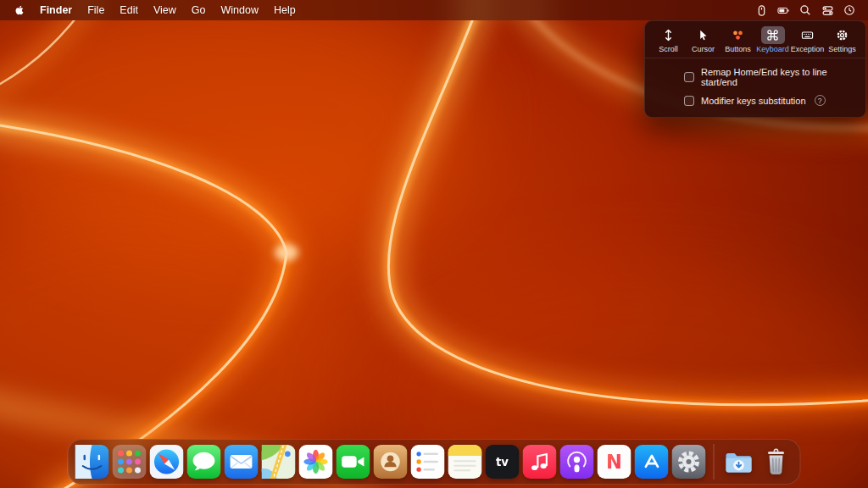 The image size is (868, 488). What do you see at coordinates (739, 462) in the screenshot?
I see `downloads-folder-icon` at bounding box center [739, 462].